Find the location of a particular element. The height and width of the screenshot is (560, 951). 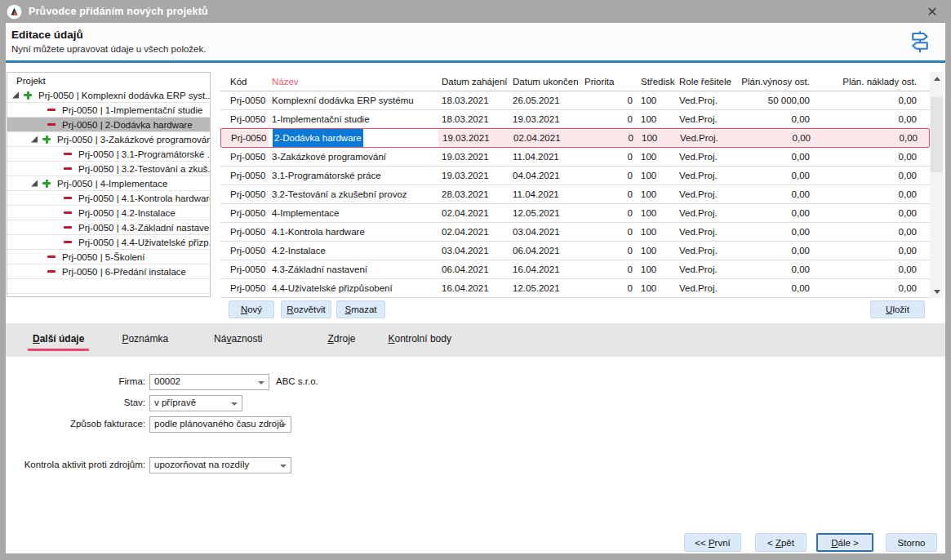

vertical-scrollbar is located at coordinates (937, 184).